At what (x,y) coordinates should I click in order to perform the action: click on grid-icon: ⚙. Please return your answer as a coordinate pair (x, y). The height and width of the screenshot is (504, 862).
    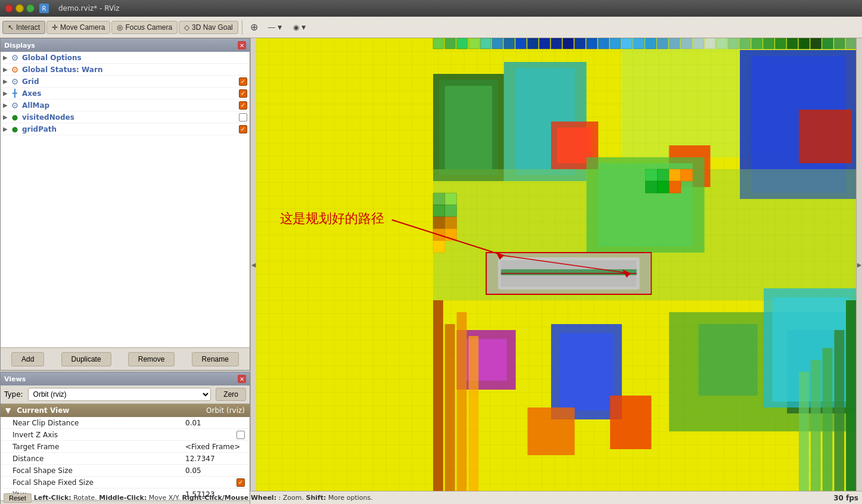
    Looking at the image, I should click on (15, 82).